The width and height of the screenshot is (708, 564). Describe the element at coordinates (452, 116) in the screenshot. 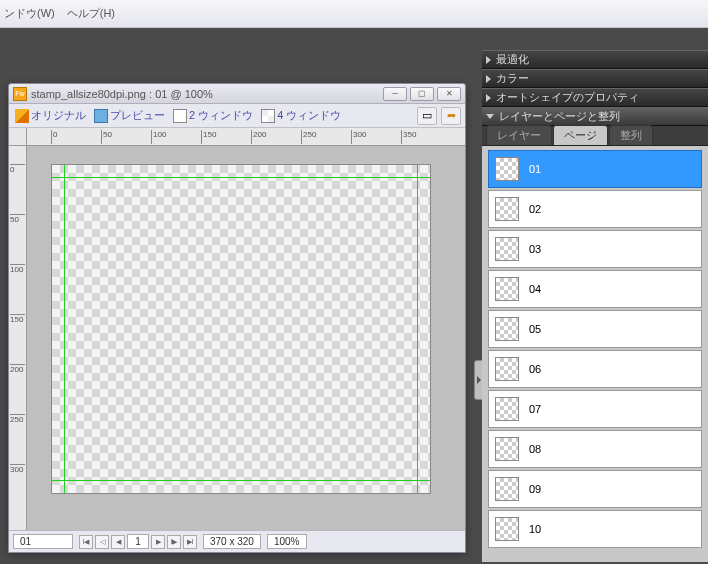

I see `export-icon: ➦` at that location.